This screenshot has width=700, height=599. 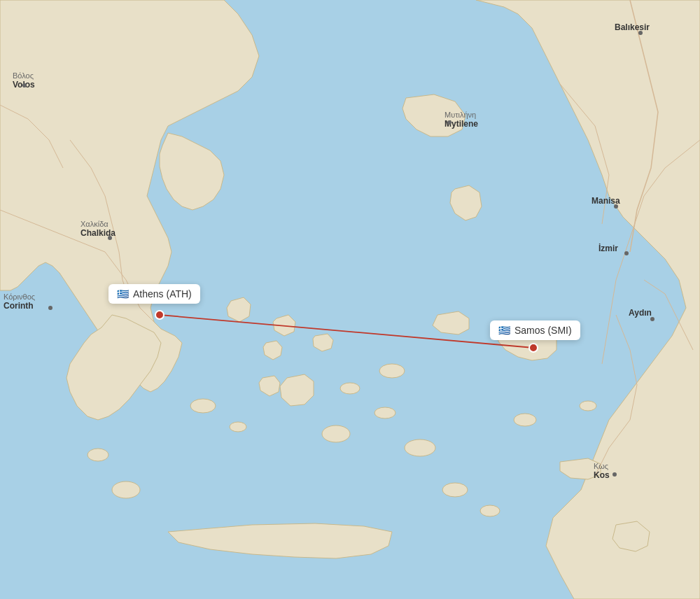 I want to click on samos-dot, so click(x=533, y=348).